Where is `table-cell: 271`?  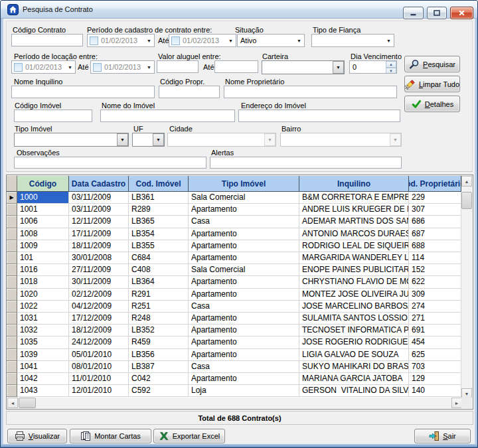 table-cell: 271 is located at coordinates (436, 319).